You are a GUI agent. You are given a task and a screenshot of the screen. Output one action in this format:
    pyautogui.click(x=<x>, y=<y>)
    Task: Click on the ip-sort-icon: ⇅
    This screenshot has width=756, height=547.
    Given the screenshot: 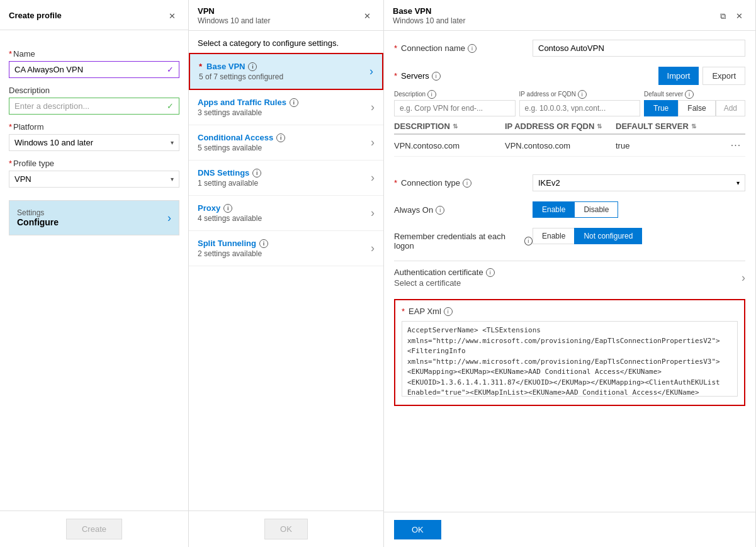 What is the action you would take?
    pyautogui.click(x=599, y=126)
    